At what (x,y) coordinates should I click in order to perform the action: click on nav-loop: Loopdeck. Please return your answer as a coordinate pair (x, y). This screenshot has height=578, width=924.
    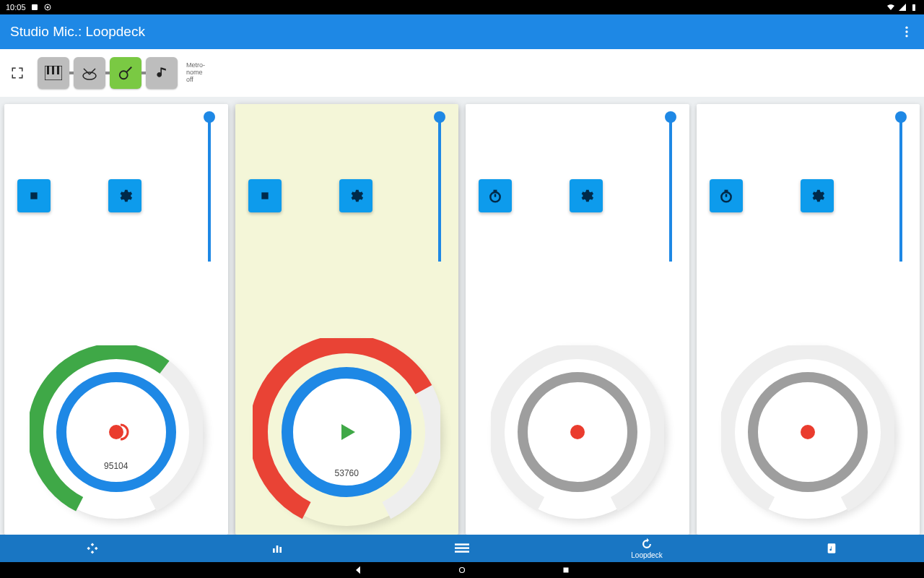
    Looking at the image, I should click on (647, 548).